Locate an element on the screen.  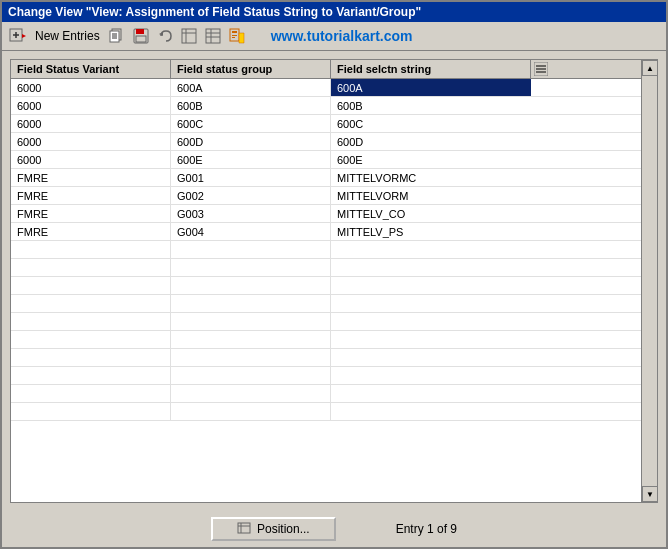
table-row: FMREG003MITTELV_CO is located at coordinates (334, 214).